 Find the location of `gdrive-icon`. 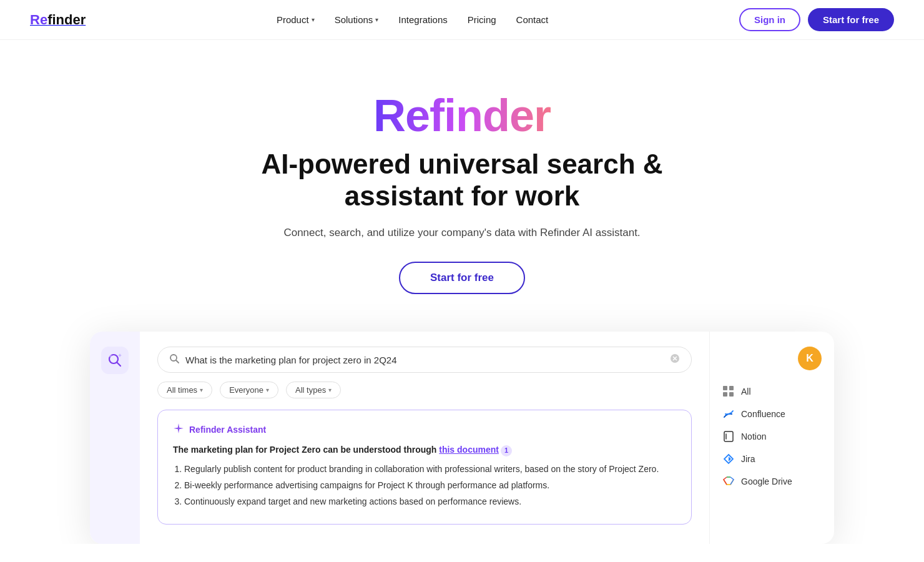

gdrive-icon is located at coordinates (729, 481).